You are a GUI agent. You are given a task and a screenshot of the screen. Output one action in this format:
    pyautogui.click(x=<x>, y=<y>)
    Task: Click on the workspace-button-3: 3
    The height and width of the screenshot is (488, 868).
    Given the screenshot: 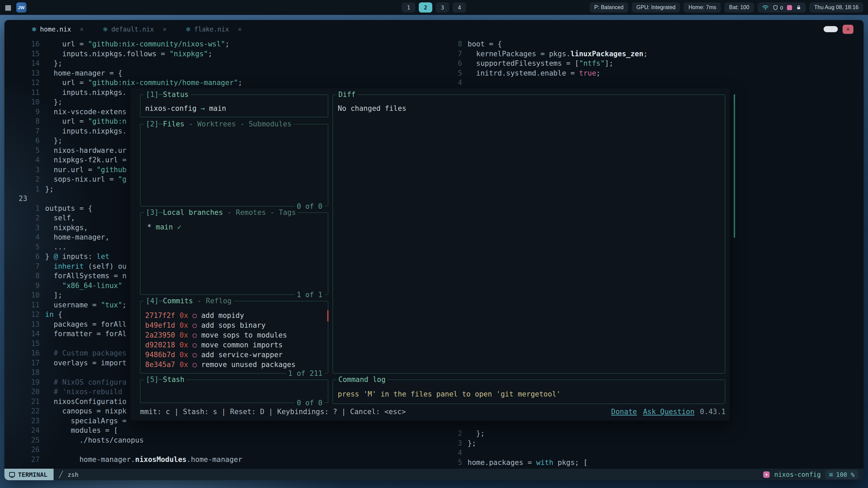 What is the action you would take?
    pyautogui.click(x=442, y=7)
    